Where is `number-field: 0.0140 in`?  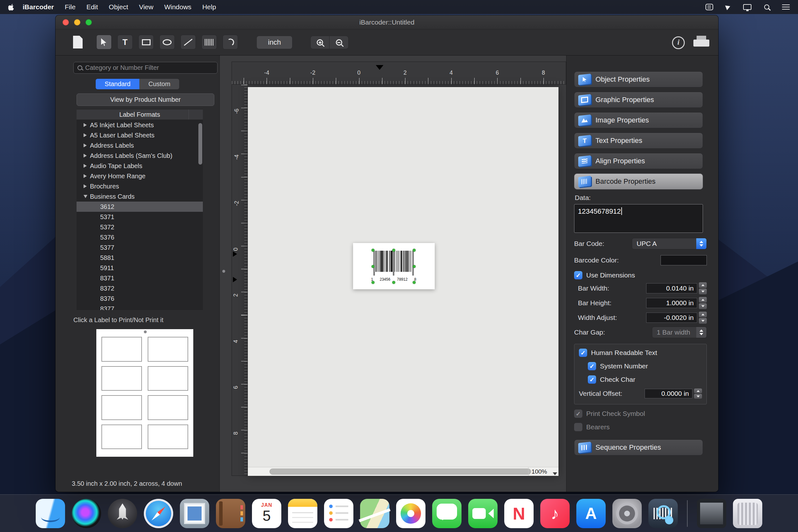 number-field: 0.0140 in is located at coordinates (672, 288).